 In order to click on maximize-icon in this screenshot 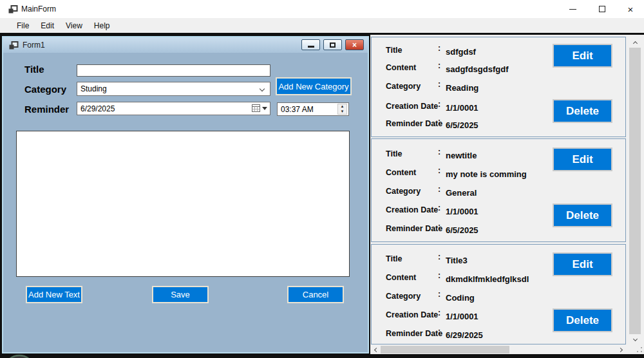, I will do `click(602, 9)`.